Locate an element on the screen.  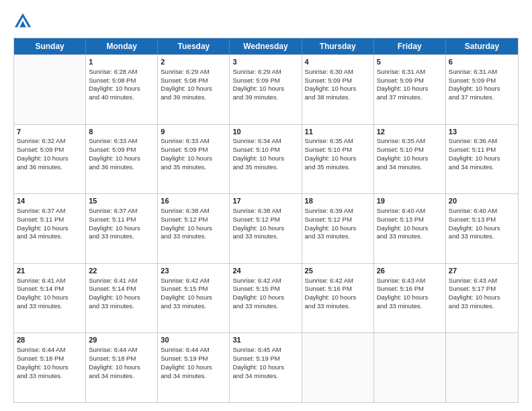
day-info-line: Sunset: 5:08 PM is located at coordinates (122, 81).